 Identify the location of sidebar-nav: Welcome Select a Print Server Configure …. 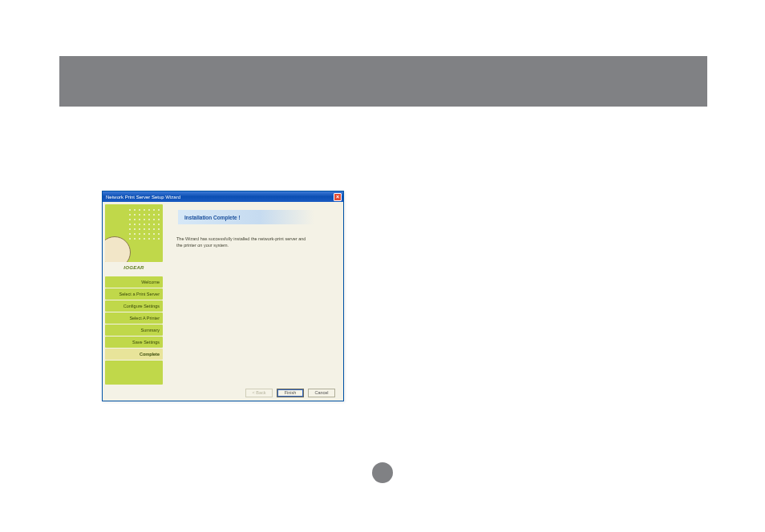
(134, 318).